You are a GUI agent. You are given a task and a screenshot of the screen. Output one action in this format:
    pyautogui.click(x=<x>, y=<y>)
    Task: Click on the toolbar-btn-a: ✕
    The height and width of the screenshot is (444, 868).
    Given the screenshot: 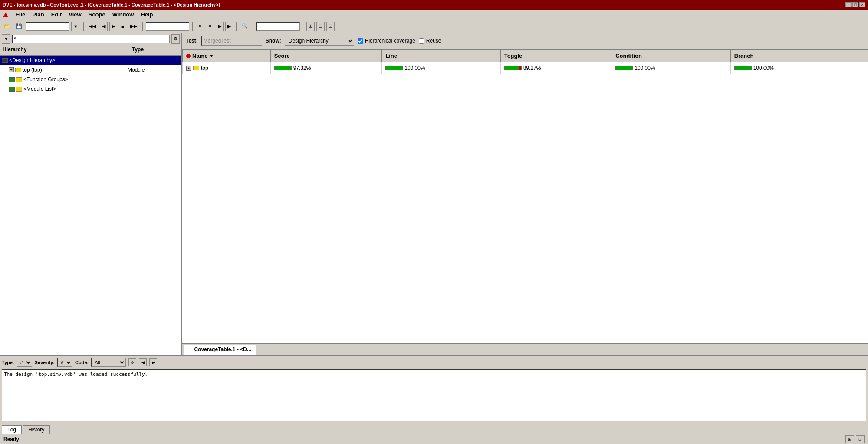 What is the action you would take?
    pyautogui.click(x=200, y=26)
    